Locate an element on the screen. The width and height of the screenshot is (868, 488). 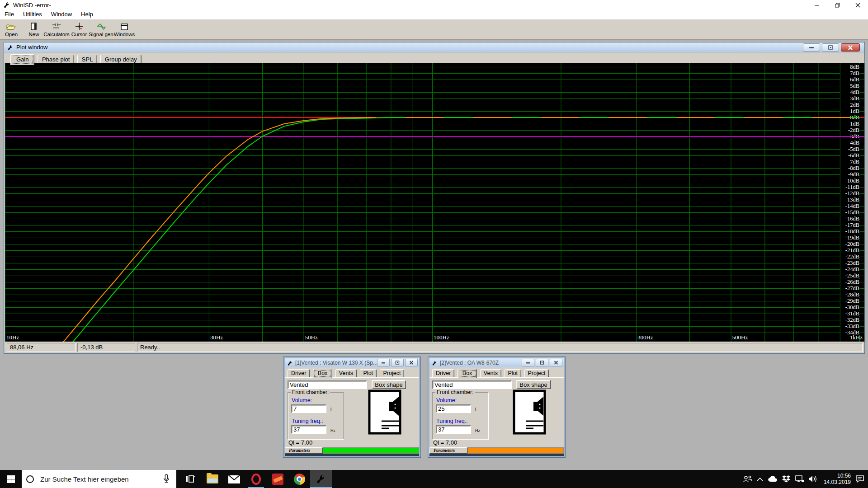
toolbar: Open New Calculators Cursor Signal gen. … is located at coordinates (434, 29).